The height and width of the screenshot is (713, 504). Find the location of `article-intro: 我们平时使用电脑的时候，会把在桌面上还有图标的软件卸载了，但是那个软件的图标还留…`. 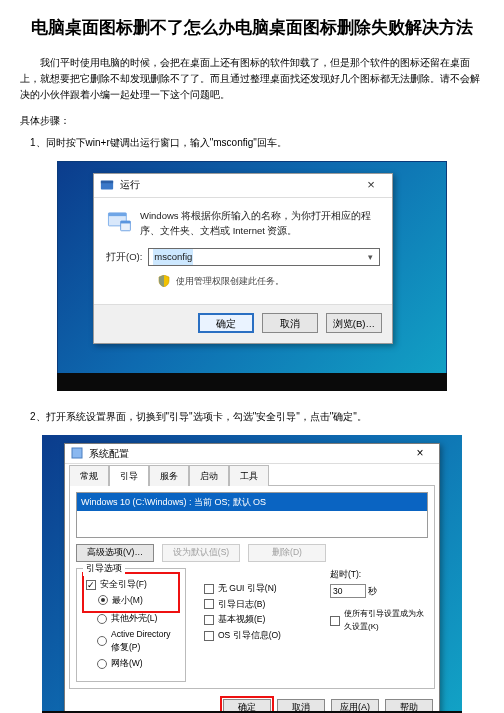

article-intro: 我们平时使用电脑的时候，会把在桌面上还有图标的软件卸载了，但是那个软件的图标还留… is located at coordinates (252, 79).